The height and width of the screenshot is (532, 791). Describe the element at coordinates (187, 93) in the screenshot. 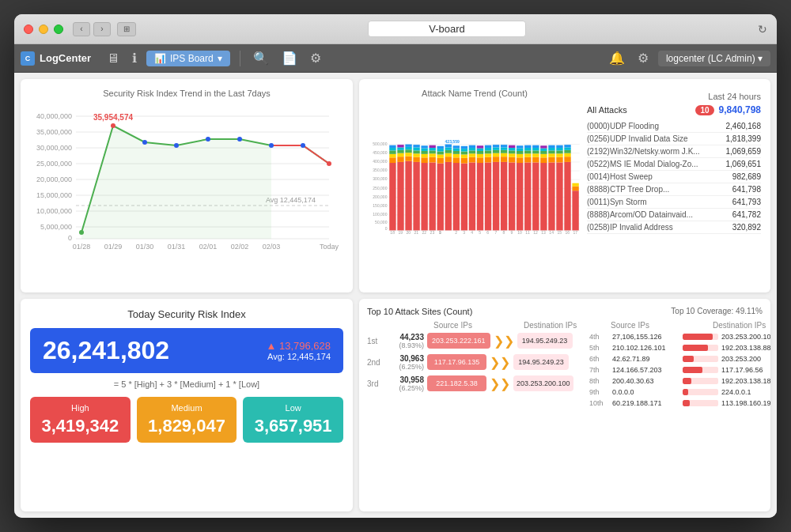

I see `trend-panel-title: Security Risk Index Trend in the Last 7d…` at that location.